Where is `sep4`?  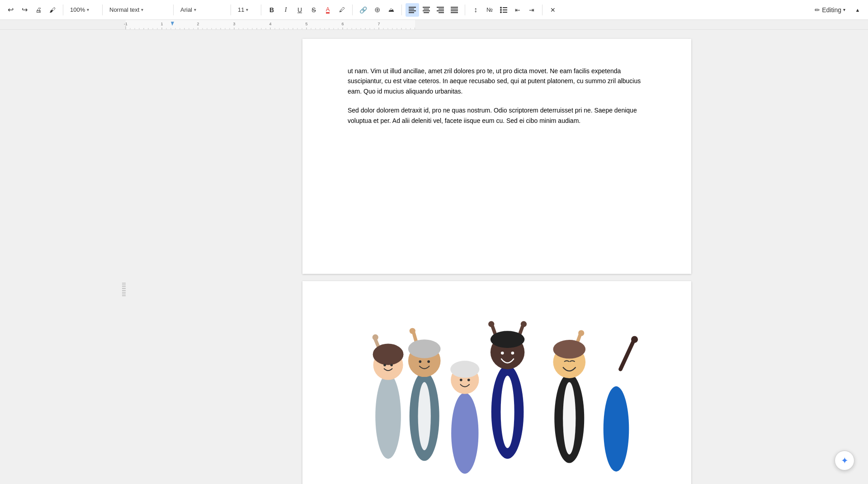 sep4 is located at coordinates (231, 10).